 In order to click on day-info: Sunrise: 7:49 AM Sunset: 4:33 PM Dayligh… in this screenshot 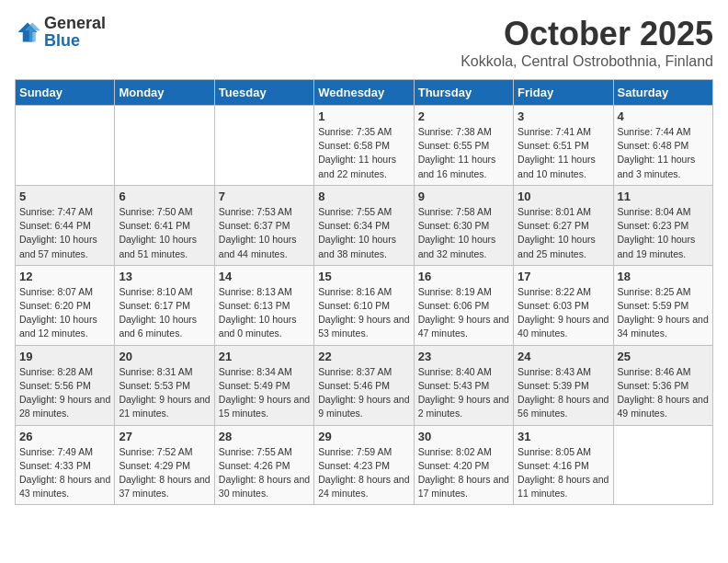, I will do `click(64, 473)`.